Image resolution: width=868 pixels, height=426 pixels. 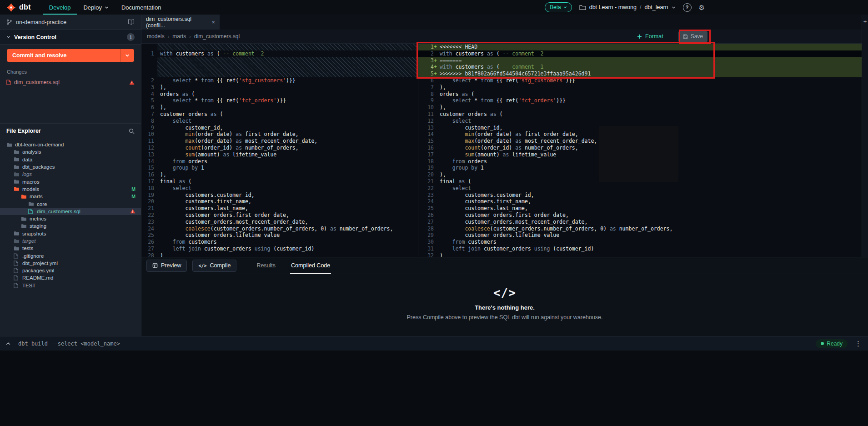 I want to click on code-line: 10 min(order_date) as first_order_date,, so click(x=280, y=135).